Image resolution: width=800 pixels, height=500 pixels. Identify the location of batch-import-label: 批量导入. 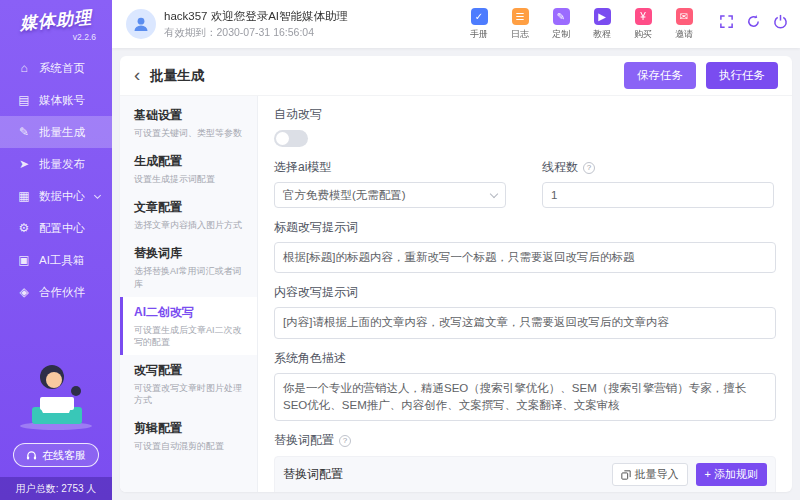
(657, 474).